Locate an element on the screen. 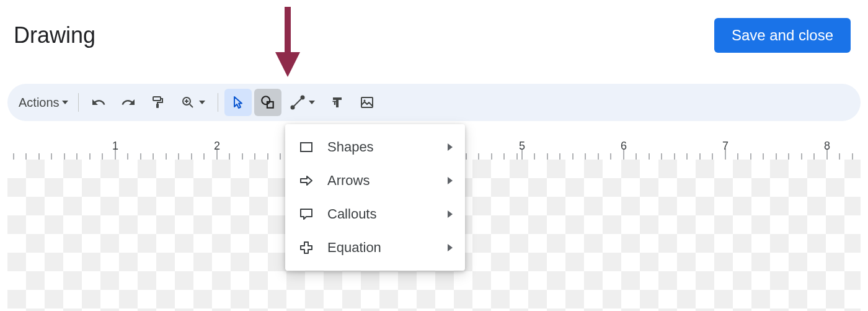 Image resolution: width=868 pixels, height=311 pixels. shapes-icon is located at coordinates (268, 102).